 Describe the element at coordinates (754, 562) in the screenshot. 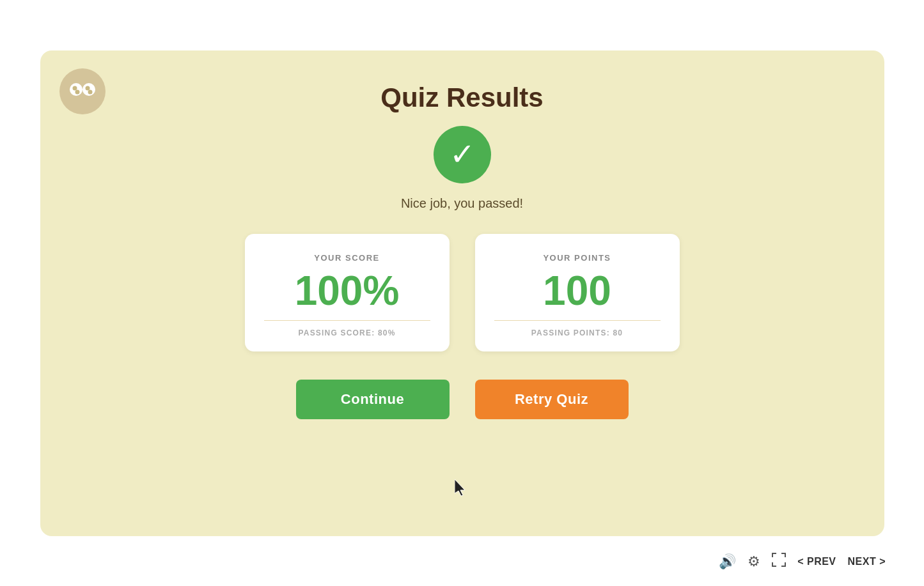

I see `settings-icon: ⚙` at that location.